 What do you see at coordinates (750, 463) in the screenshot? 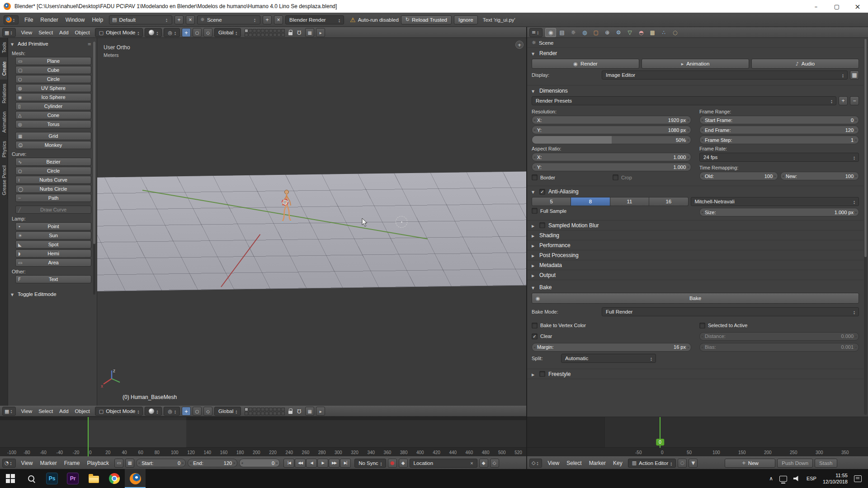
I see `new-action-button: +New` at bounding box center [750, 463].